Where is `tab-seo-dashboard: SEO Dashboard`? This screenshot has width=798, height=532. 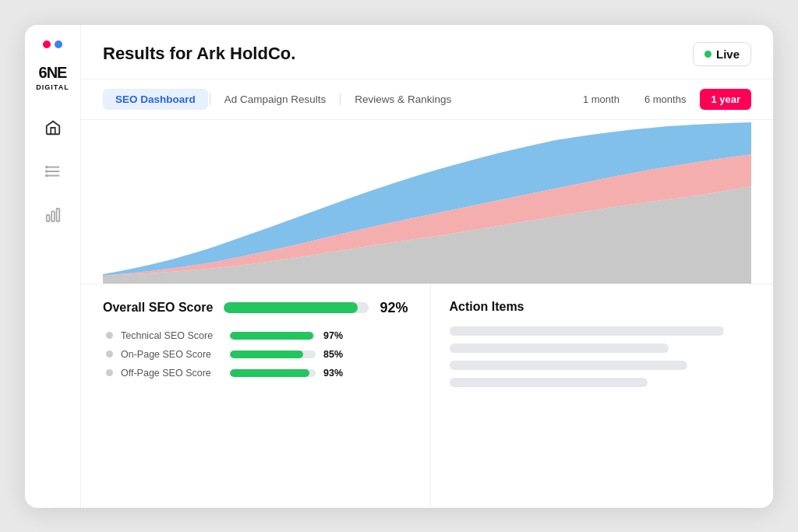
tab-seo-dashboard: SEO Dashboard is located at coordinates (156, 100).